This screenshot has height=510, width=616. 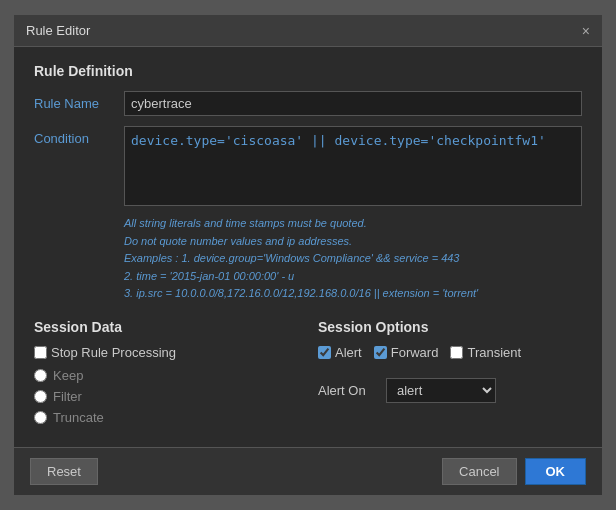 I want to click on session-options-title: Session Options, so click(x=450, y=327).